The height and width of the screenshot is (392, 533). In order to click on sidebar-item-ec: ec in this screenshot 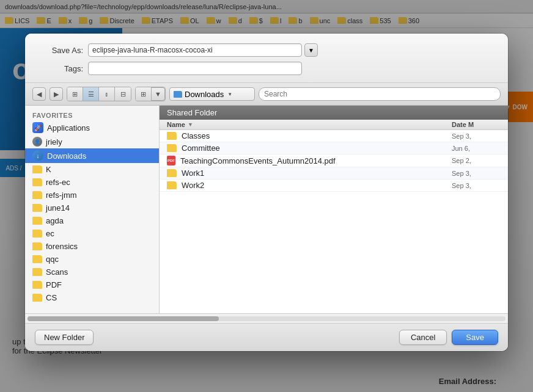, I will do `click(92, 233)`.